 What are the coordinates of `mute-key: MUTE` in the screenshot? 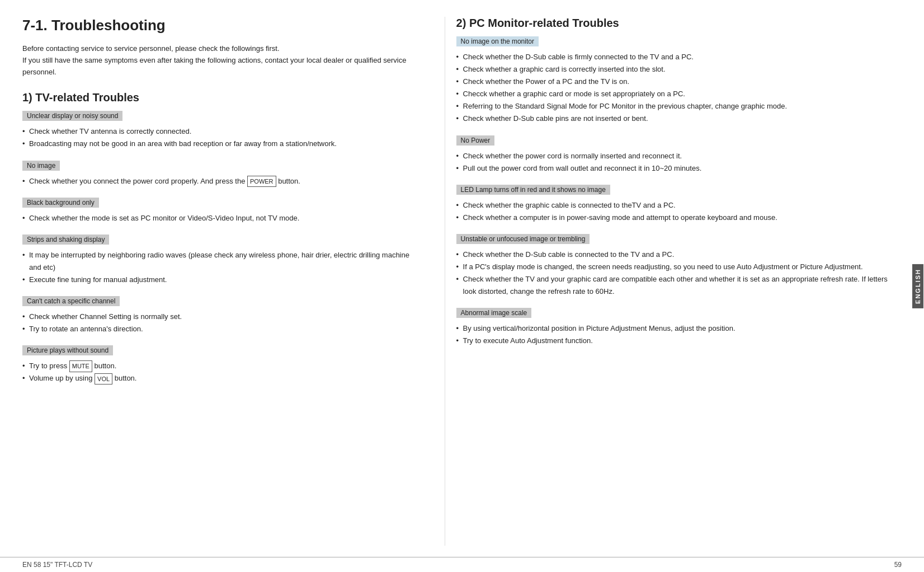 It's located at (81, 366).